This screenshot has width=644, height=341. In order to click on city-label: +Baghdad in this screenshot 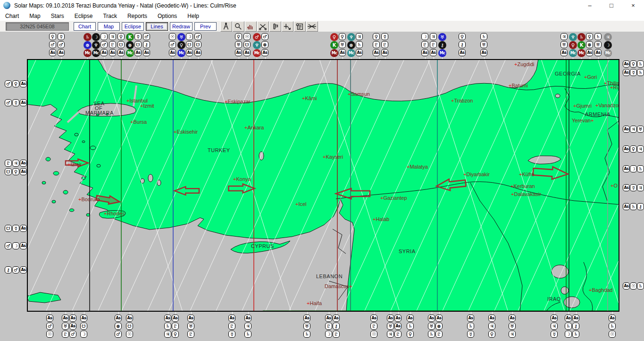, I will do `click(601, 290)`.